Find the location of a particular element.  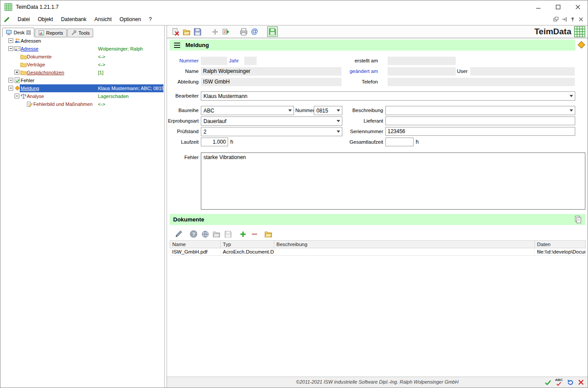

column-header-name: Name is located at coordinates (195, 244).